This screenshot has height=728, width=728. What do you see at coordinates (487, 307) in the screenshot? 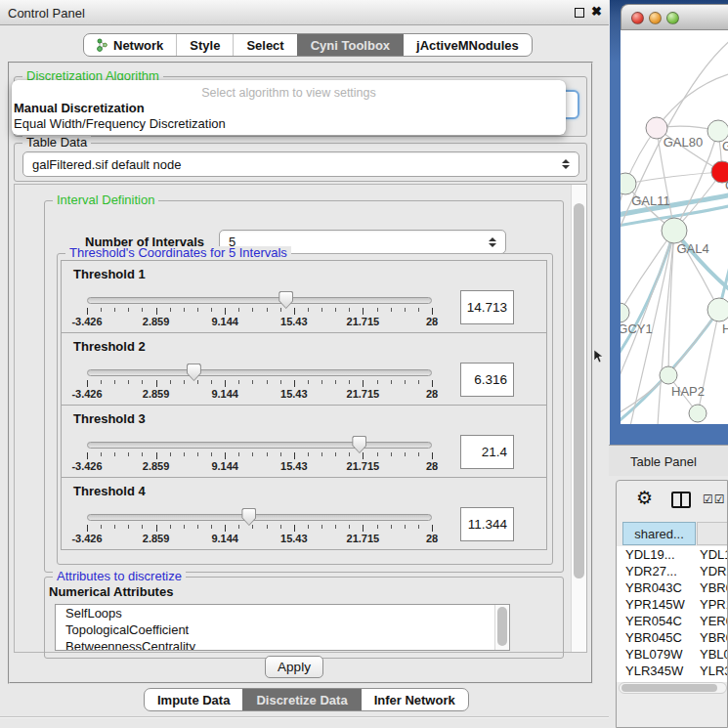
I see `threshold-value-field: 14.713` at bounding box center [487, 307].